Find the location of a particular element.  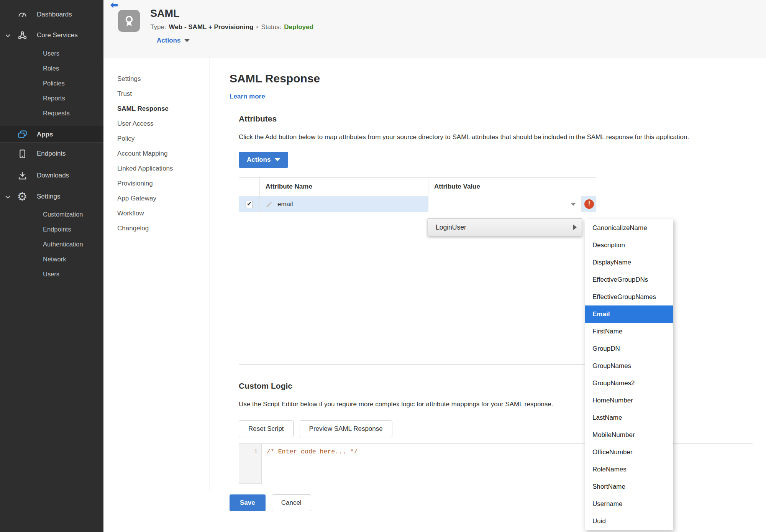

attributes-actions-button: Actions is located at coordinates (264, 160).